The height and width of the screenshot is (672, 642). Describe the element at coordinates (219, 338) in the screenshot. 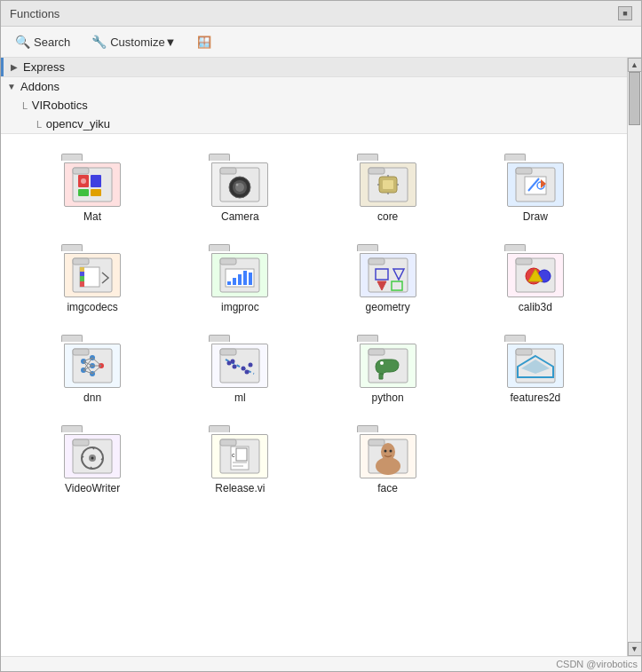

I see `folder-tab-ml` at that location.